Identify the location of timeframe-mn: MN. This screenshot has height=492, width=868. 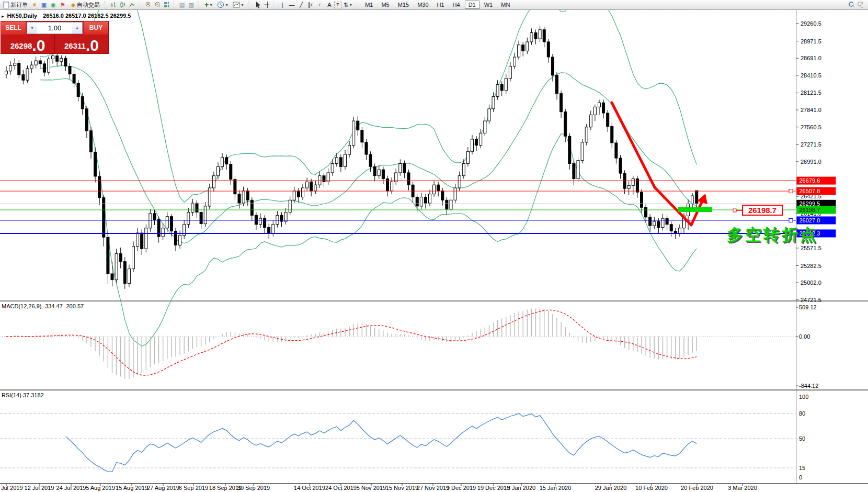
(505, 5).